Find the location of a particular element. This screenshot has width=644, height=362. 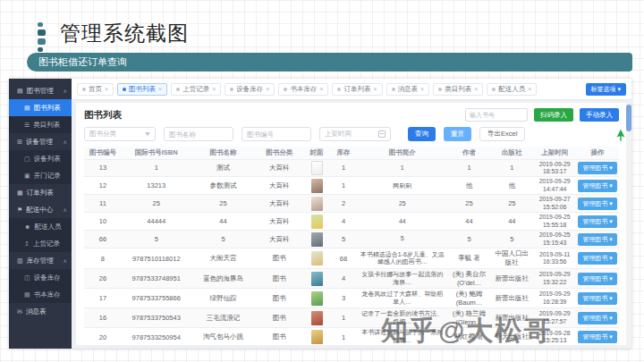

scan-entry-button: 扫码录入 is located at coordinates (554, 114).